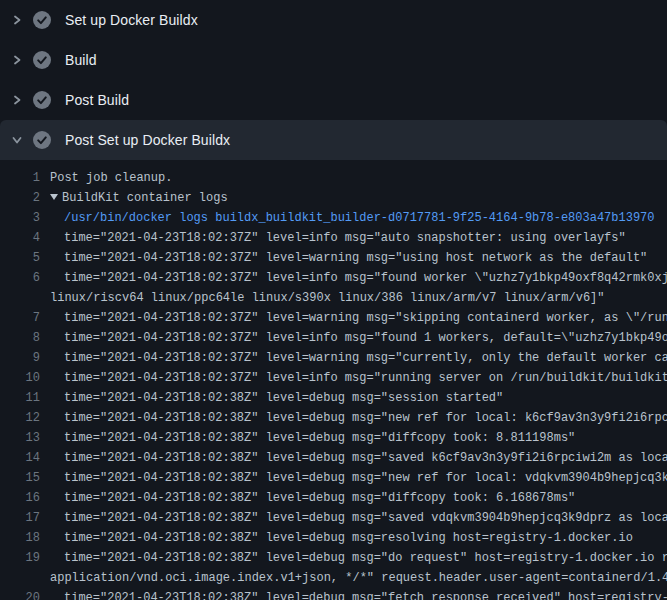 The width and height of the screenshot is (667, 600). I want to click on log-line-number: 19, so click(20, 558).